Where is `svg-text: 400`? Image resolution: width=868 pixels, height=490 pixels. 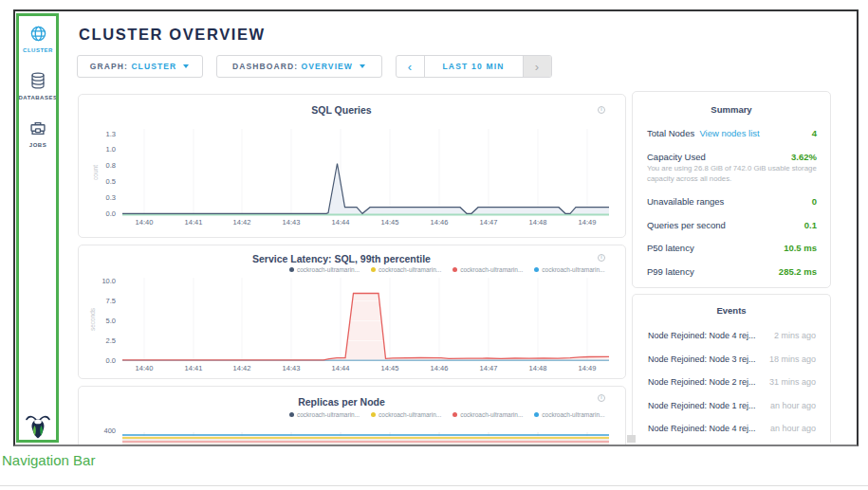
svg-text: 400 is located at coordinates (110, 430).